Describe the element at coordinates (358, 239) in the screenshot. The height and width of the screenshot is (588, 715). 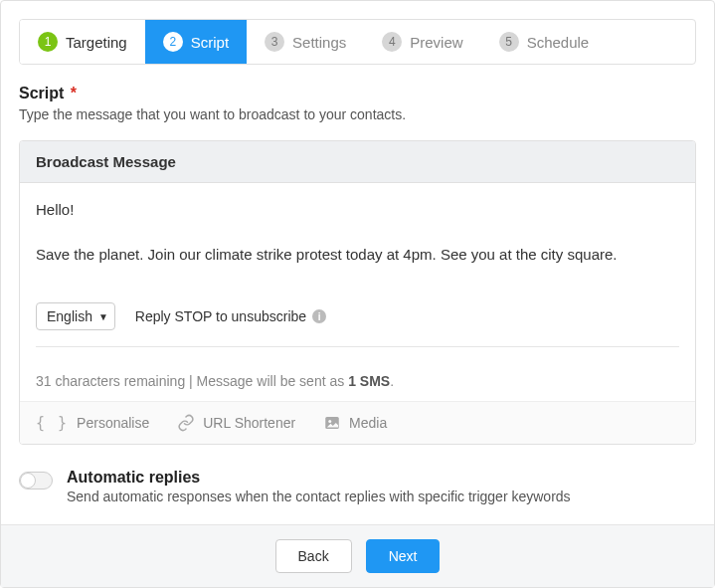
I see `message-textarea: Hello! Save the planet. Join our climate…` at that location.